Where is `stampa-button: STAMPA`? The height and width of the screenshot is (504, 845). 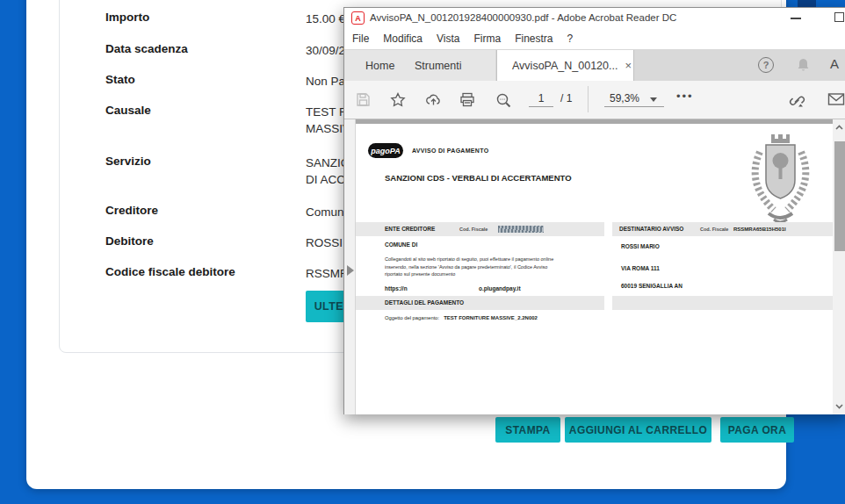 stampa-button: STAMPA is located at coordinates (528, 430).